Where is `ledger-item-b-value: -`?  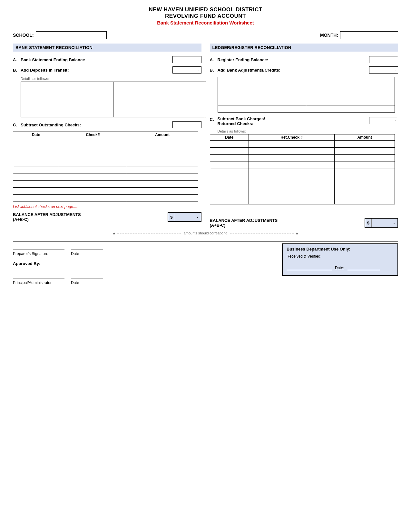
ledger-item-b-value: - is located at coordinates (384, 70).